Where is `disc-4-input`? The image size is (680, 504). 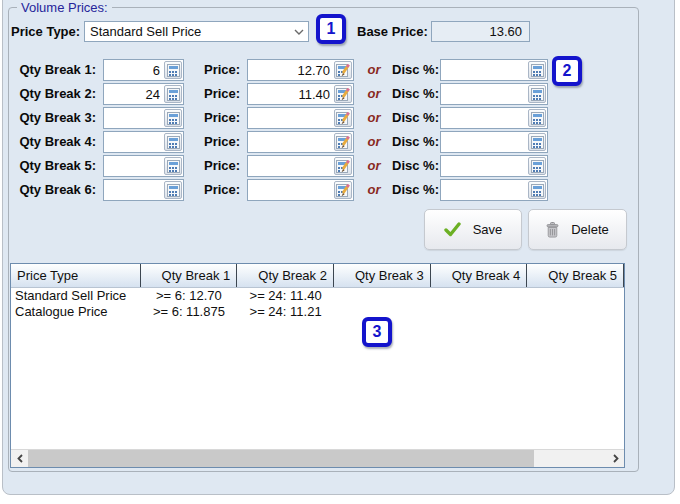
disc-4-input is located at coordinates (484, 142).